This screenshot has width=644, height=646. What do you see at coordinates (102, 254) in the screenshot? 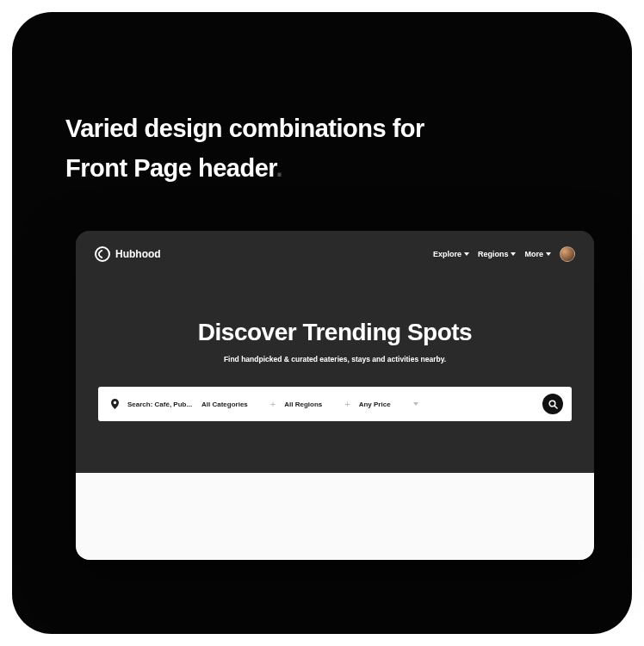
I see `brand-logo-icon` at bounding box center [102, 254].